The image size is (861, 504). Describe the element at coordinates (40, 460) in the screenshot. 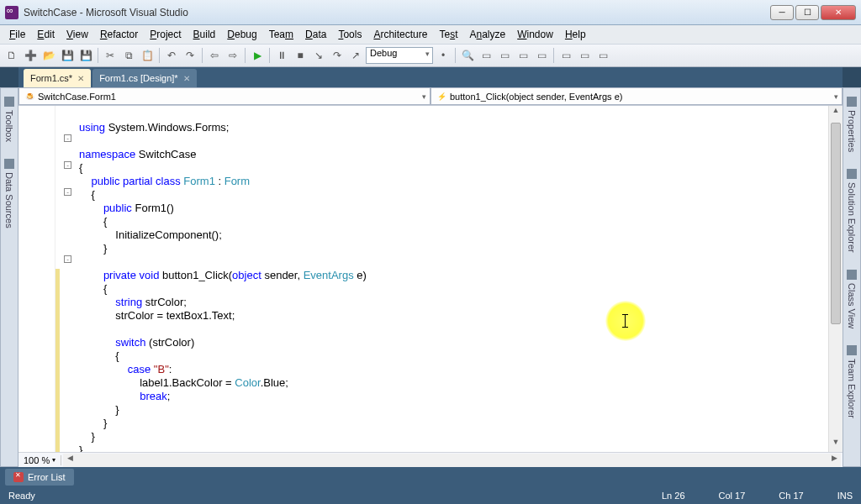

I see `zoom-combo: 100 %▾` at that location.